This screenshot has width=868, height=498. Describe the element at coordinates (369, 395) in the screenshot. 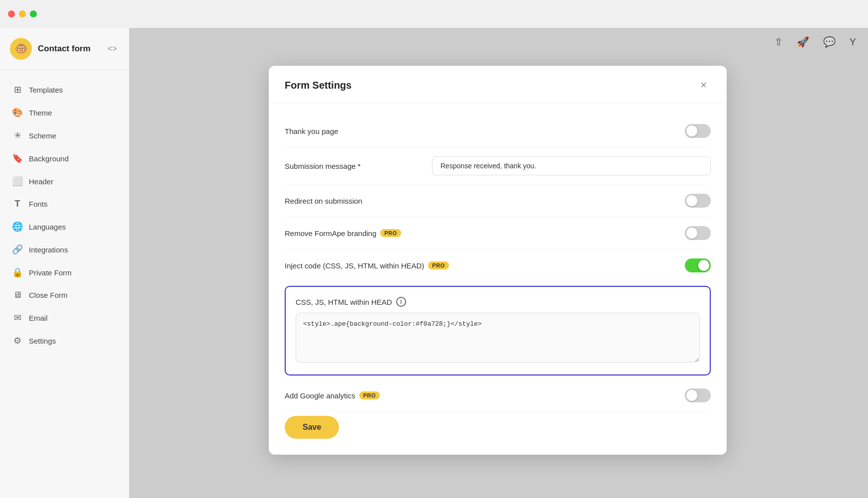

I see `google-analytics-pro-badge: PRO` at that location.